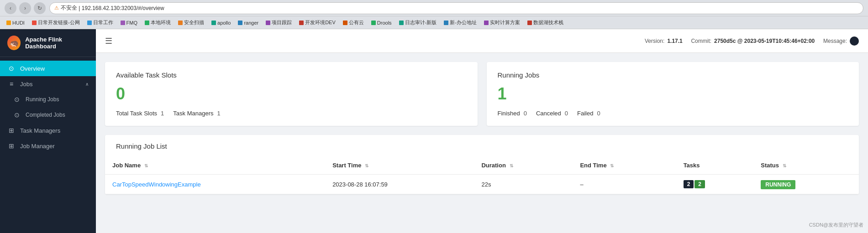 The image size is (868, 233). What do you see at coordinates (482, 184) in the screenshot?
I see `table-body: CarTopSpeedWindowingExample 2023-08-28 1…` at bounding box center [482, 184].